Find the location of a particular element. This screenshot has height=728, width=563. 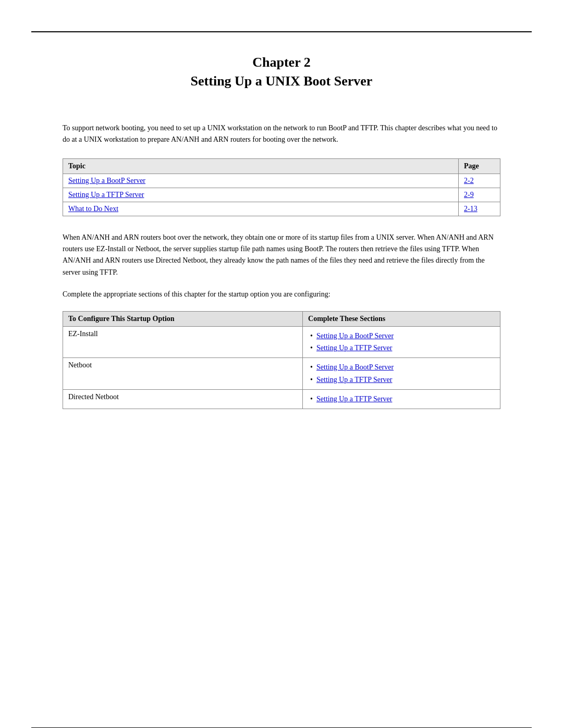

table-row: What to Do Next2-13 is located at coordinates (282, 208).